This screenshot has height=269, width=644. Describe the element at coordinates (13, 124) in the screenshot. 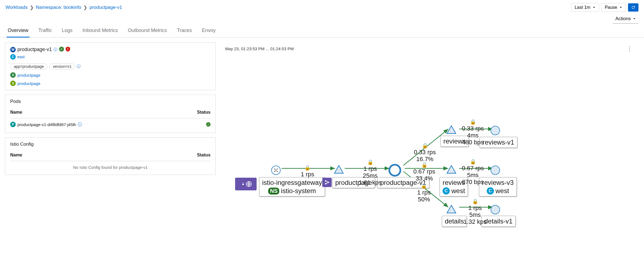

I see `pod-badge: P` at that location.